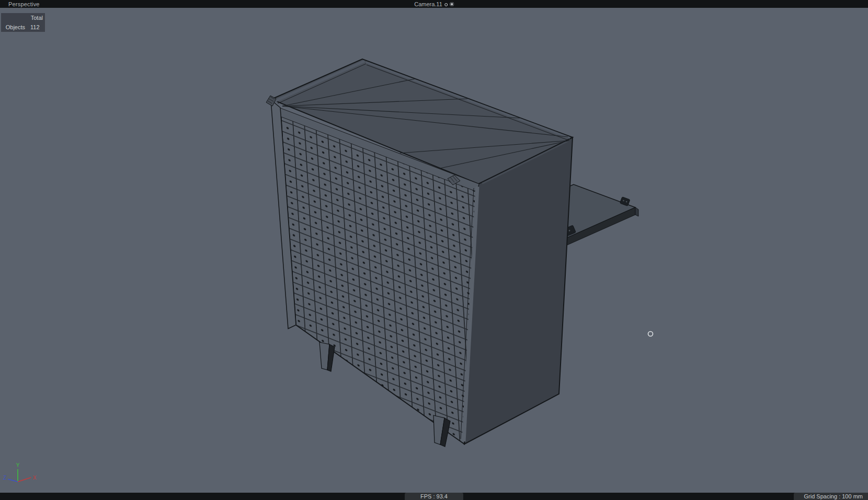 The height and width of the screenshot is (500, 868). Describe the element at coordinates (650, 334) in the screenshot. I see `null-object-marker` at that location.